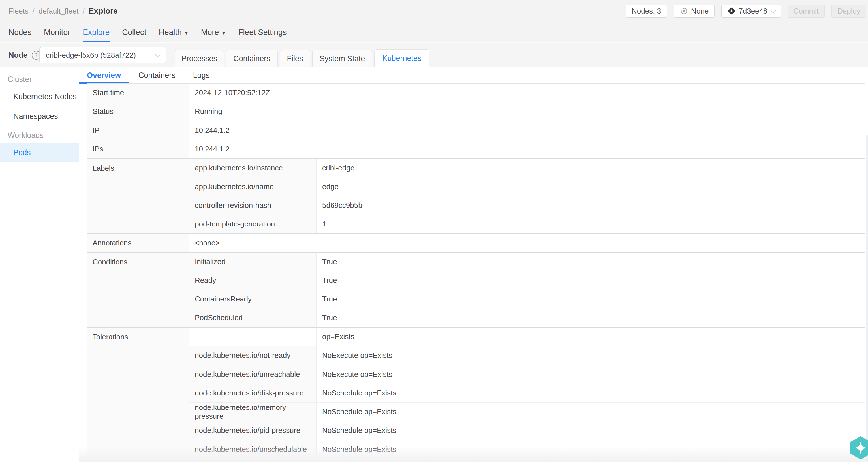  What do you see at coordinates (199, 59) in the screenshot?
I see `tab-processes: Processes` at bounding box center [199, 59].